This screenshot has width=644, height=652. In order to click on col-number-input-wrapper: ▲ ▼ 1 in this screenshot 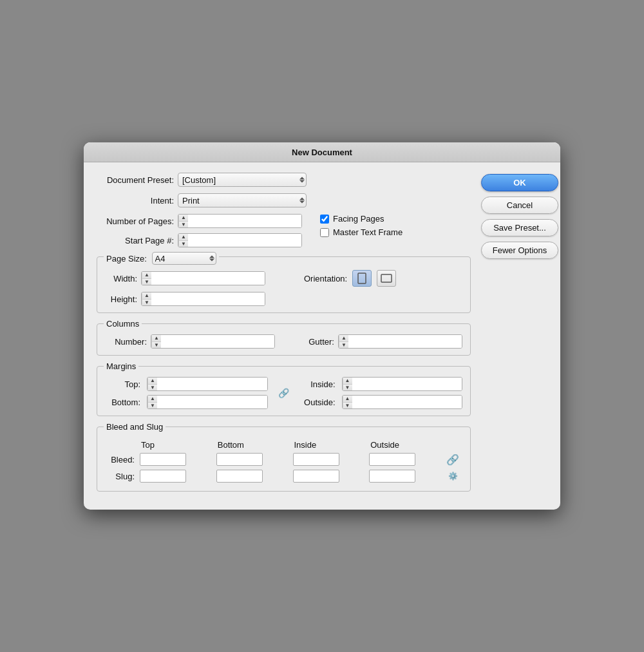, I will do `click(213, 341)`.